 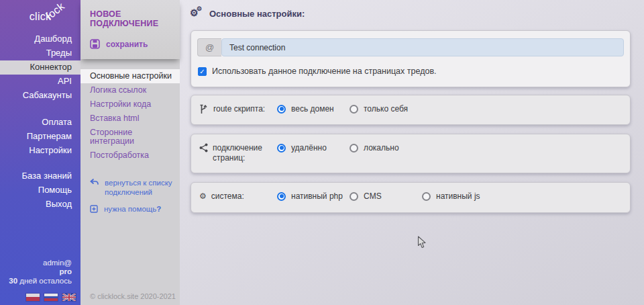 I want to click on option-whole-domain: весь домен, so click(x=313, y=109).